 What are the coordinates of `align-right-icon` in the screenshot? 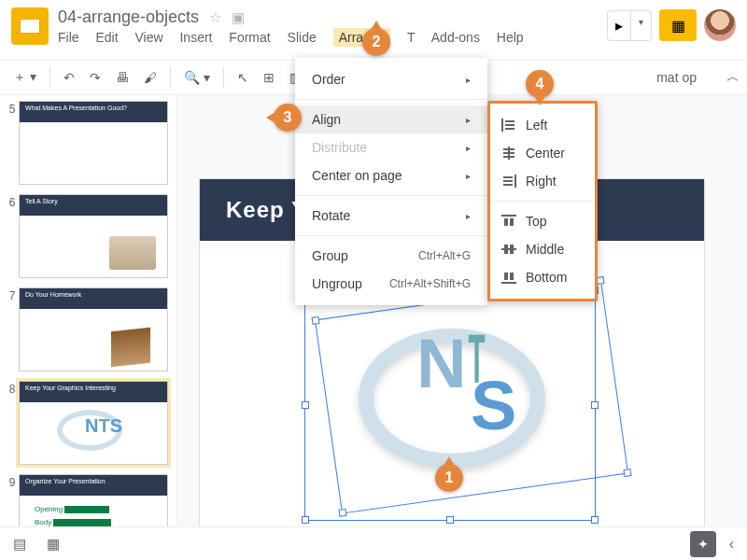 It's located at (509, 181).